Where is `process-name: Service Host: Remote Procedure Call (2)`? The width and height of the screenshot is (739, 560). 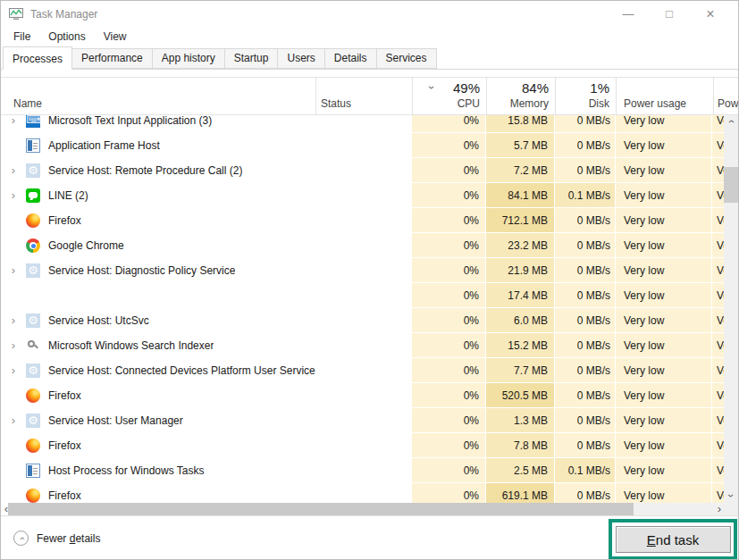 process-name: Service Host: Remote Procedure Call (2) is located at coordinates (145, 171).